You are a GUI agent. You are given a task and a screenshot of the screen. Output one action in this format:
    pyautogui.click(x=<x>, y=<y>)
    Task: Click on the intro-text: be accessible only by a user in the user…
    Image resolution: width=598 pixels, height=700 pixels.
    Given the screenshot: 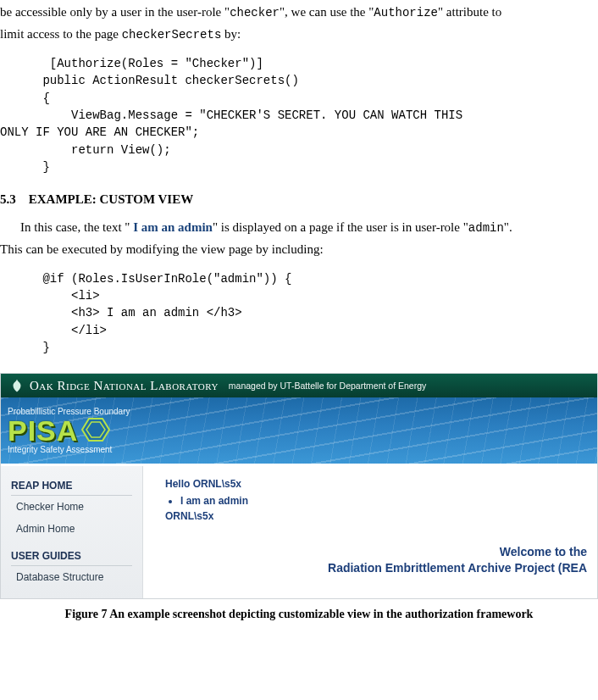 What is the action you would take?
    pyautogui.click(x=115, y=12)
    